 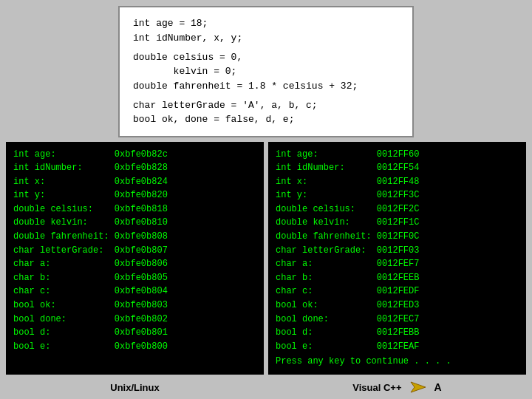 I want to click on value-e-right: 0012FEAF, so click(x=398, y=347).